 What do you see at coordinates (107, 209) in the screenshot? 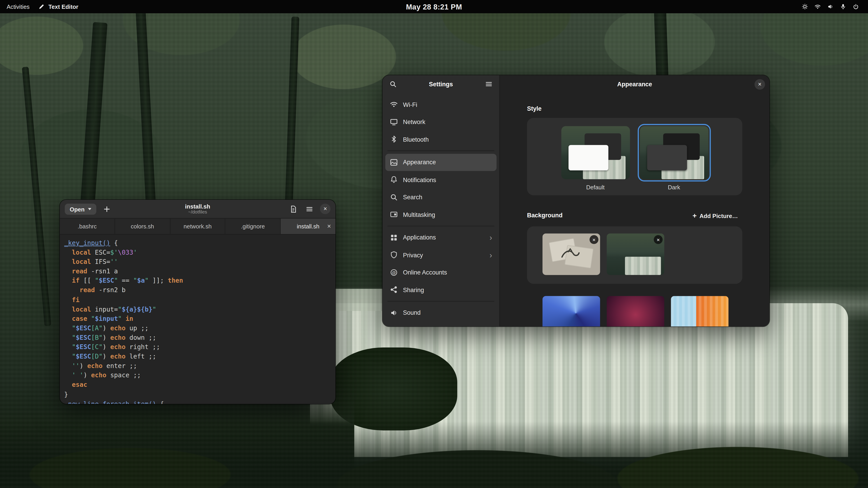
I see `new-tab-button` at bounding box center [107, 209].